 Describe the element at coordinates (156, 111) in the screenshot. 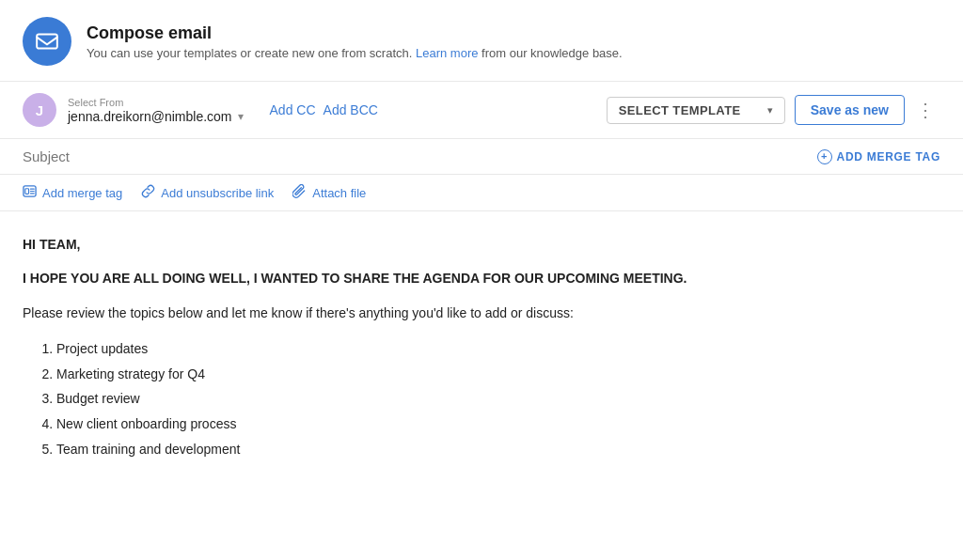

I see `from-select-block: Select From jenna.dreikorn@nimble.com ▾` at that location.